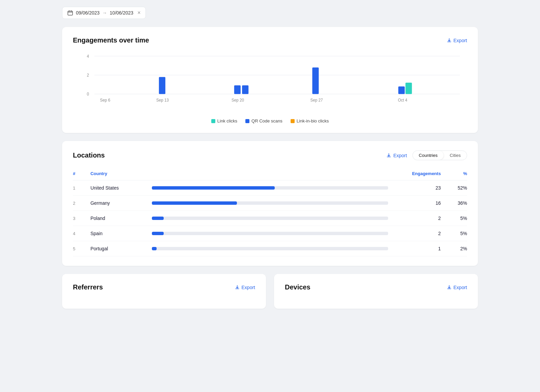  What do you see at coordinates (224, 121) in the screenshot?
I see `legend-link-clicks: Link clicks` at bounding box center [224, 121].